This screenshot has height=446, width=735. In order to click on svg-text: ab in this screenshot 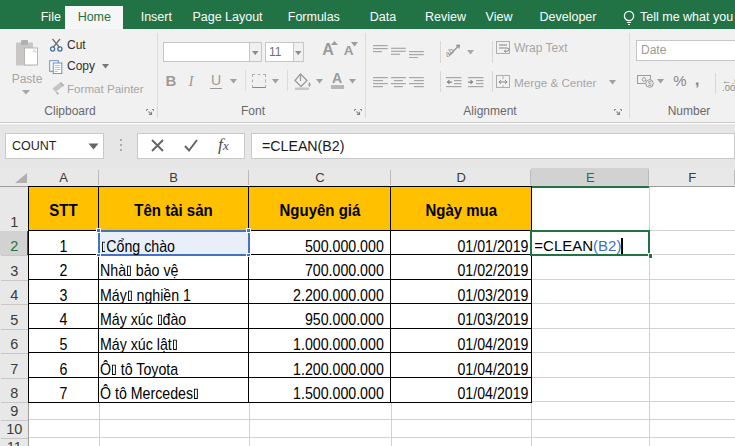, I will do `click(451, 51)`.